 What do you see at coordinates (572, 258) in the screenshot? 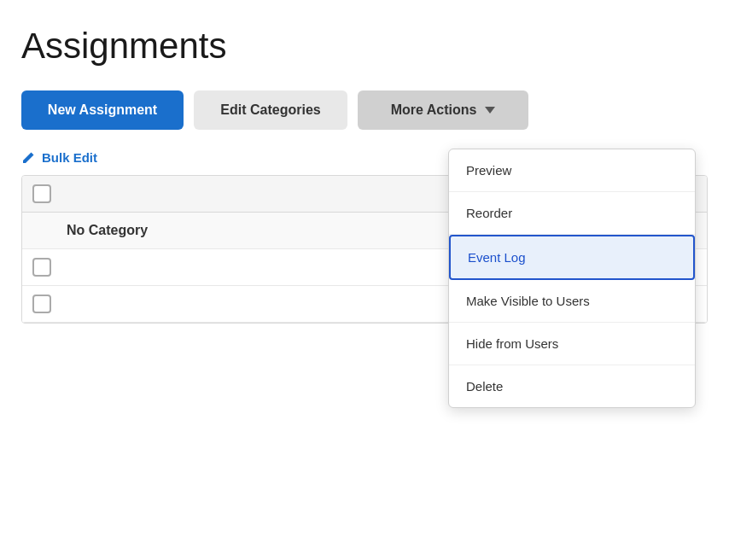
I see `dropdown-item-event-log: Event Log` at bounding box center [572, 258].